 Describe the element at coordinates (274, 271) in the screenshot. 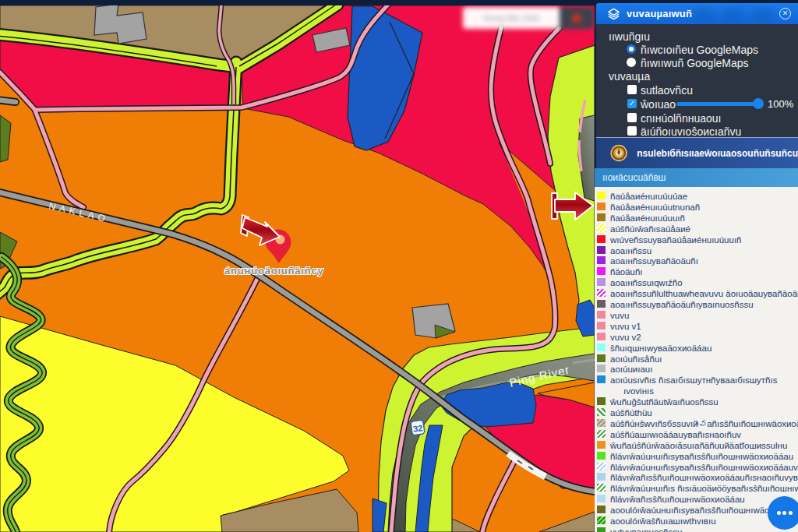

I see `svg-text: ánuнúoäoıuñäıñcy` at that location.